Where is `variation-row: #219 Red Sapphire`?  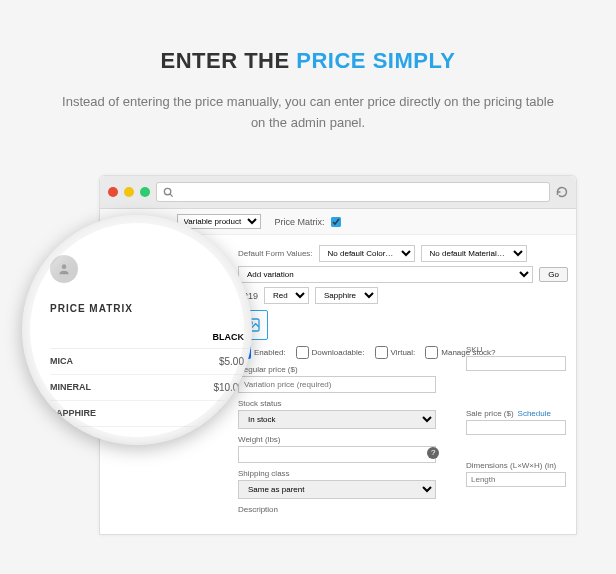
variation-row: #219 Red Sapphire is located at coordinates (403, 296).